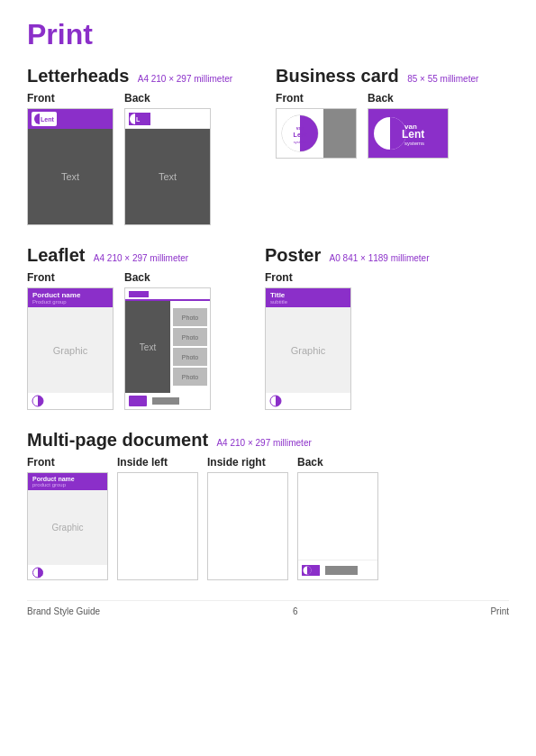 This screenshot has width=536, height=756. Describe the element at coordinates (300, 133) in the screenshot. I see `bc-front-logo-area: van Lent systems` at that location.